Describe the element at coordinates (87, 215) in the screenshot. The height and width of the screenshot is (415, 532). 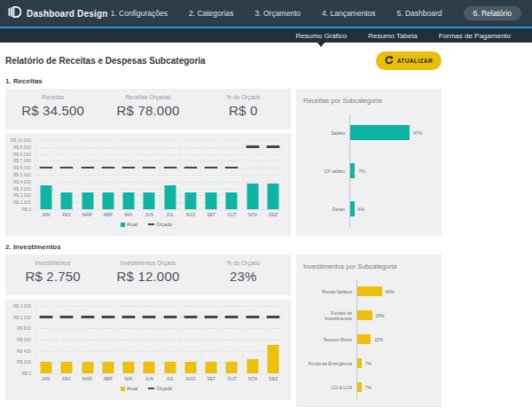
I see `x-axis-label: MAR` at that location.